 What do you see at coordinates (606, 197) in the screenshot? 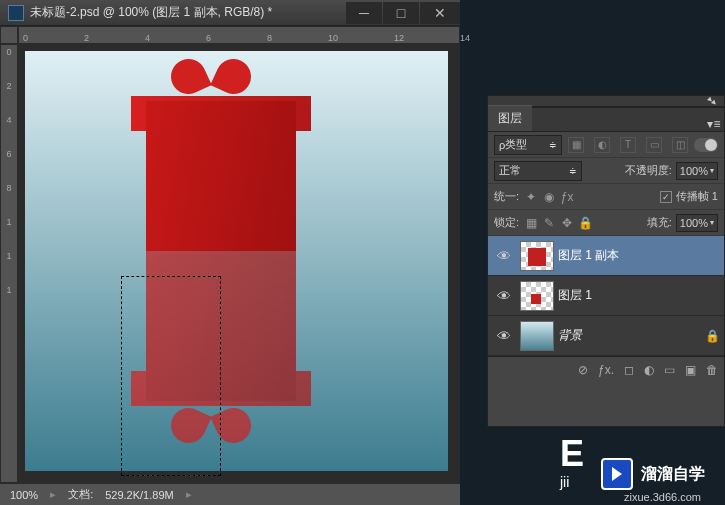
I see `unify-row: 统一: ✦ ◉ ƒx ✓ 传播帧 1` at bounding box center [606, 197].